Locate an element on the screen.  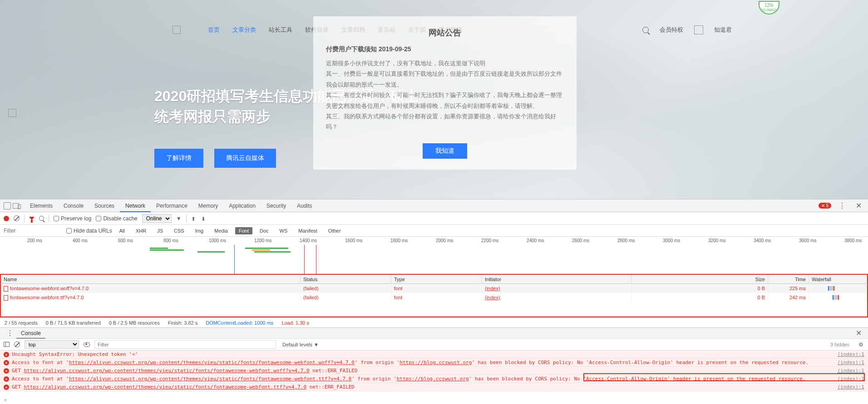
carousel-prev-icon is located at coordinates (12, 113).